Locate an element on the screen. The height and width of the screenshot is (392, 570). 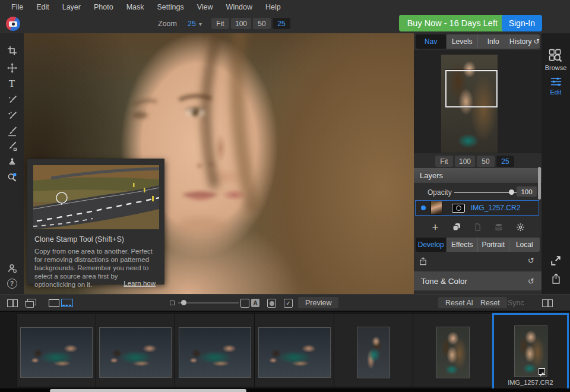
learn-how-link: Learn how is located at coordinates (140, 283).